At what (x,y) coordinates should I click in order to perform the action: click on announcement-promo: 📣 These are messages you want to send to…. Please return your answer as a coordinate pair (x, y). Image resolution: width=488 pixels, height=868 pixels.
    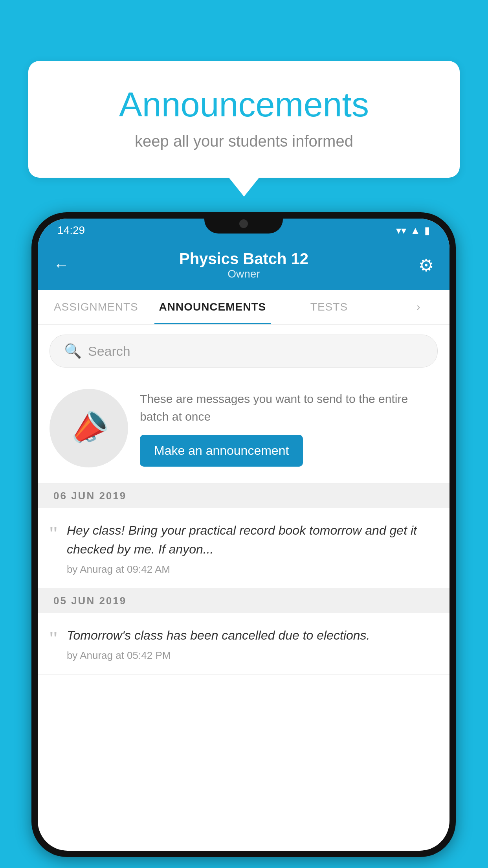
    Looking at the image, I should click on (244, 430).